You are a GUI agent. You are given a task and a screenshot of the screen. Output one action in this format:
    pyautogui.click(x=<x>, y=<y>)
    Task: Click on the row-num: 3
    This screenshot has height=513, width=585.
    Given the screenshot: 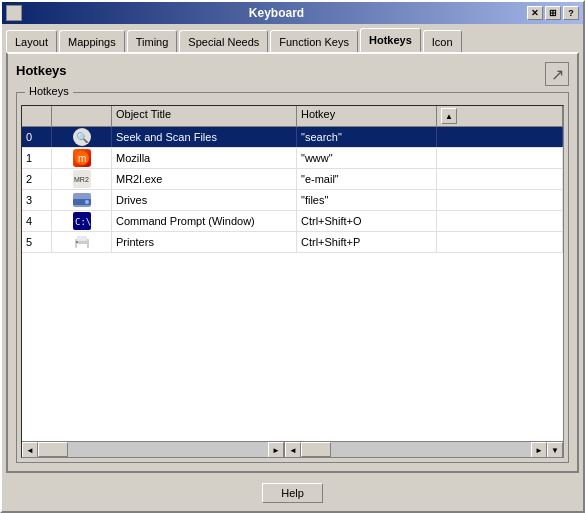 What is the action you would take?
    pyautogui.click(x=37, y=200)
    